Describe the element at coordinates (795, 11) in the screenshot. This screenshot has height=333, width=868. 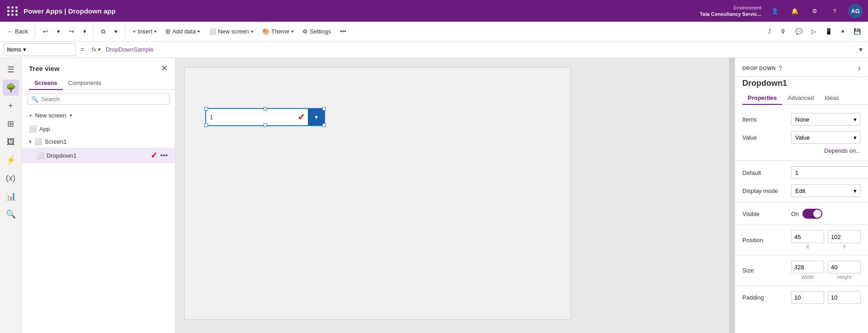
I see `notification-icon: 🔔` at that location.